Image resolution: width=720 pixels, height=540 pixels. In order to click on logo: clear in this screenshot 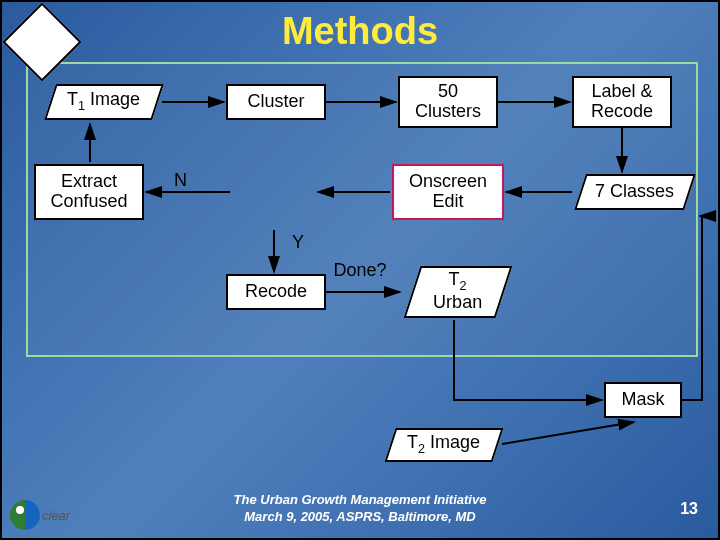, I will do `click(40, 515)`.